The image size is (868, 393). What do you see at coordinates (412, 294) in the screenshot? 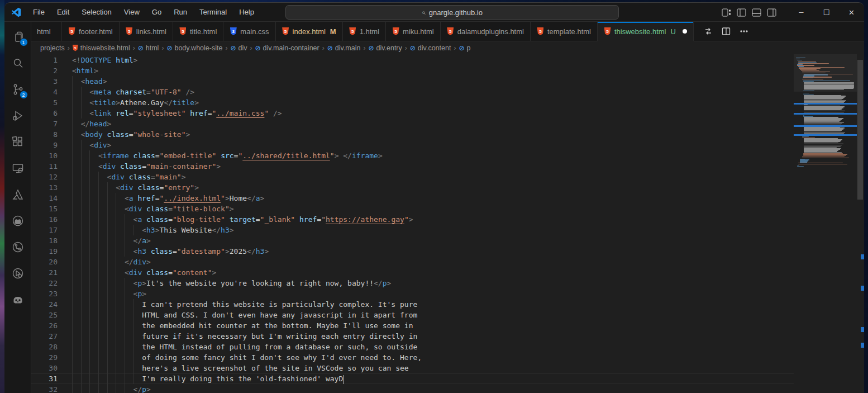
I see `code-line-23: 23<p>` at bounding box center [412, 294].